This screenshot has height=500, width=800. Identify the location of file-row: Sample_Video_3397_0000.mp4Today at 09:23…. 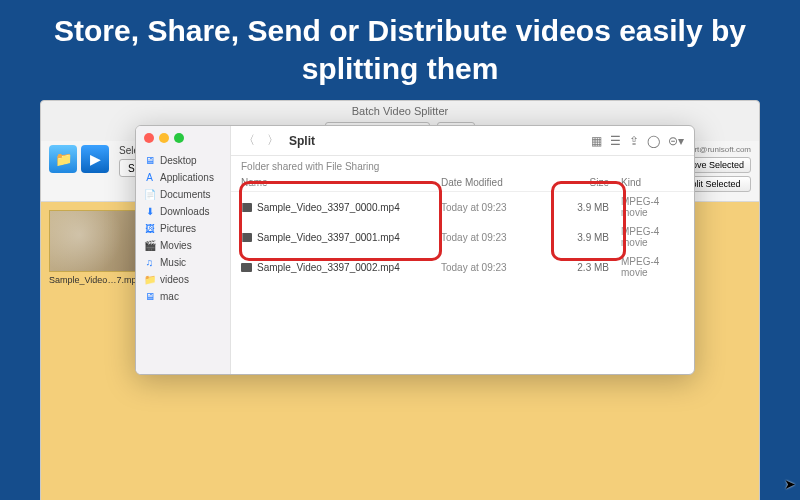
(462, 207).